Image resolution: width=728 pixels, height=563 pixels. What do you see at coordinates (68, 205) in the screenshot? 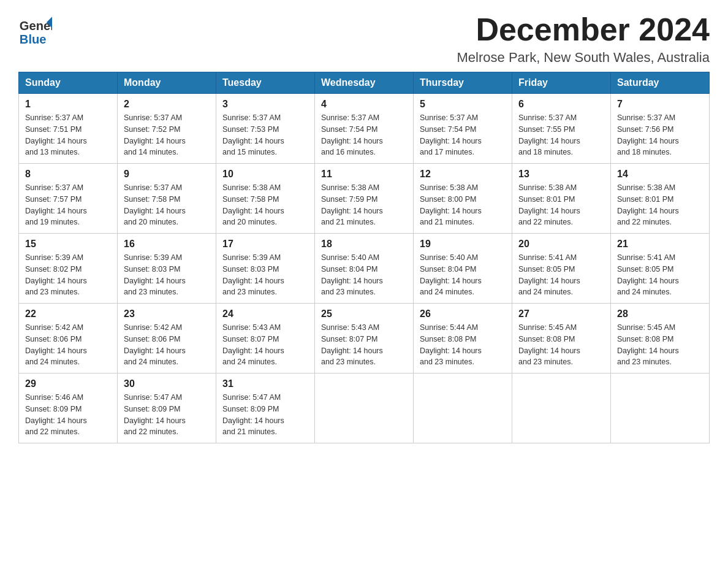
I see `day-info: Sunrise: 5:37 AM Sunset: 7:57 PM Dayligh…` at bounding box center [68, 205].